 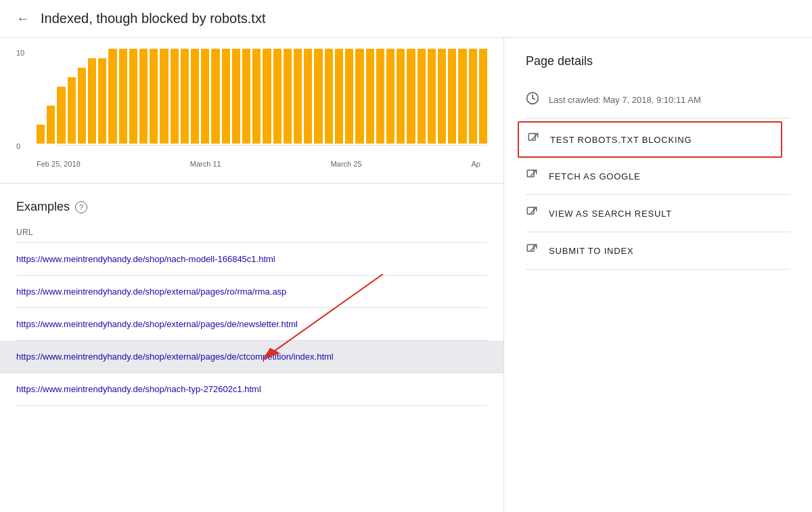 I want to click on action-button-0: TEST ROBOTS.TXT BLOCKING, so click(x=650, y=140).